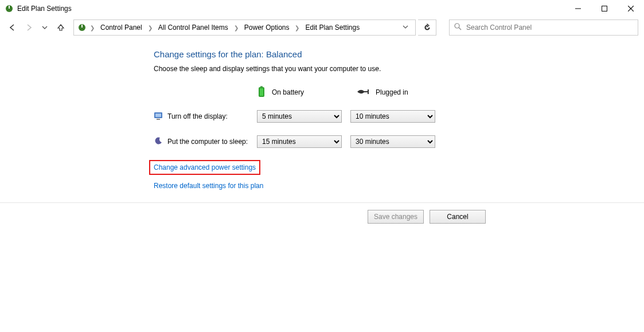 Image resolution: width=644 pixels, height=332 pixels. I want to click on breadcrumb-item: Edit Plan Settings, so click(333, 28).